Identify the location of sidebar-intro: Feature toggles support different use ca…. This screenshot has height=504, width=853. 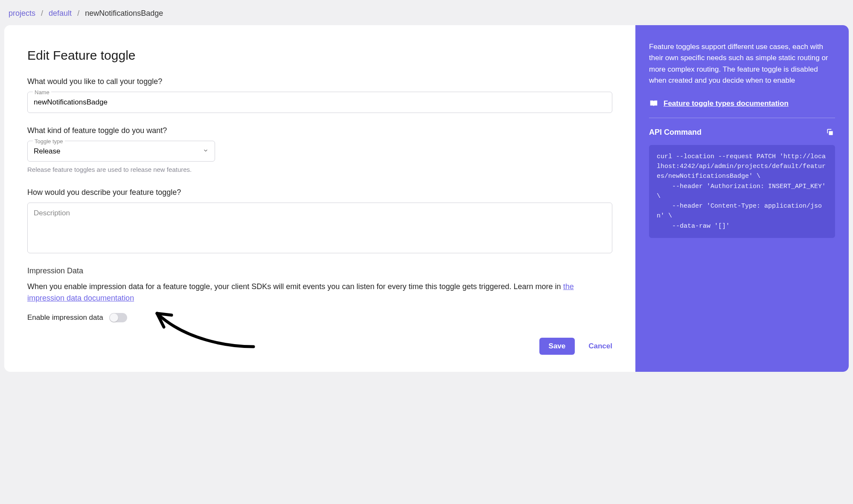
(742, 64).